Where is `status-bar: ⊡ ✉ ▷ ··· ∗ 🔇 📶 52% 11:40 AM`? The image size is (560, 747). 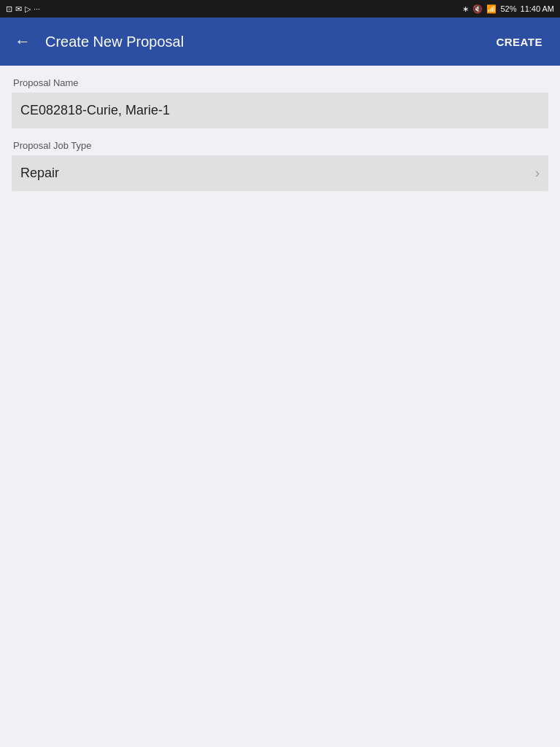
status-bar: ⊡ ✉ ▷ ··· ∗ 🔇 📶 52% 11:40 AM is located at coordinates (280, 9).